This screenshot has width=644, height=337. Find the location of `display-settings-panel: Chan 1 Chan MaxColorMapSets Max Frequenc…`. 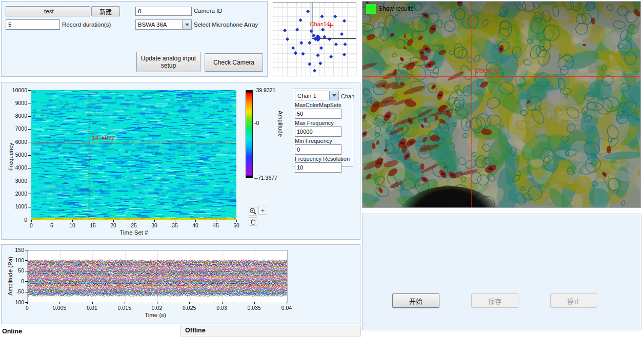

display-settings-panel: Chan 1 Chan MaxColorMapSets Max Frequenc… is located at coordinates (323, 128).